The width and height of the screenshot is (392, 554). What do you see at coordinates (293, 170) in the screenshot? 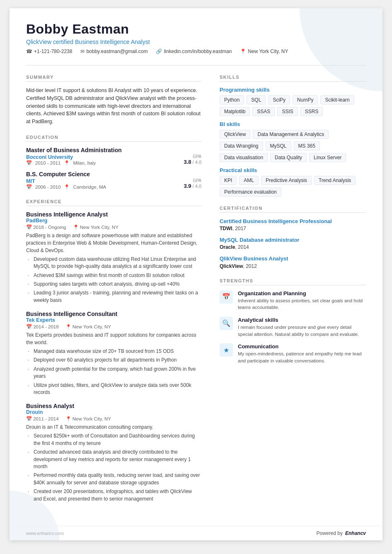
I see `practical-skills-label: Practical skills` at bounding box center [293, 170].